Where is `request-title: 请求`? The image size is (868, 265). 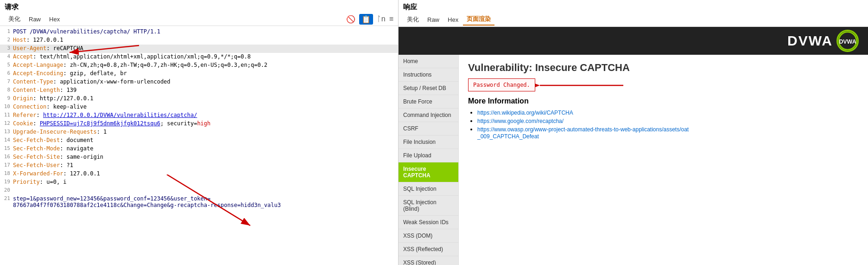 request-title: 请求 is located at coordinates (199, 6).